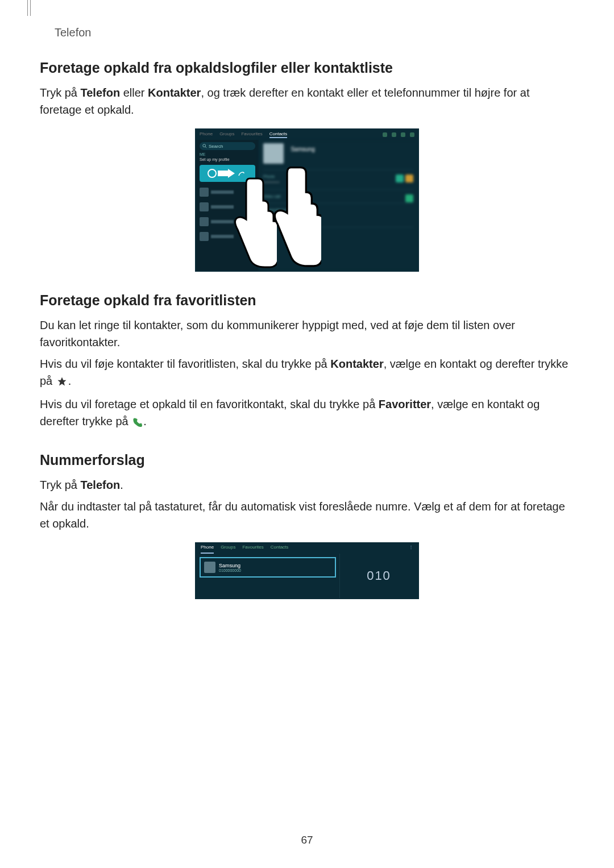  What do you see at coordinates (307, 101) in the screenshot?
I see `para-calllog-1: Tryk på Telefon eller Kontakter, og træk…` at bounding box center [307, 101].